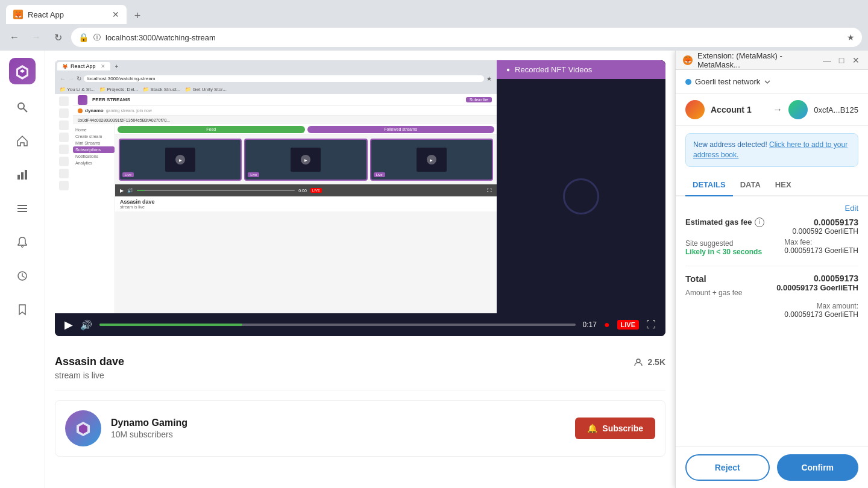 The image size is (868, 488). Describe the element at coordinates (68, 14) in the screenshot. I see `tab-title: React App` at that location.